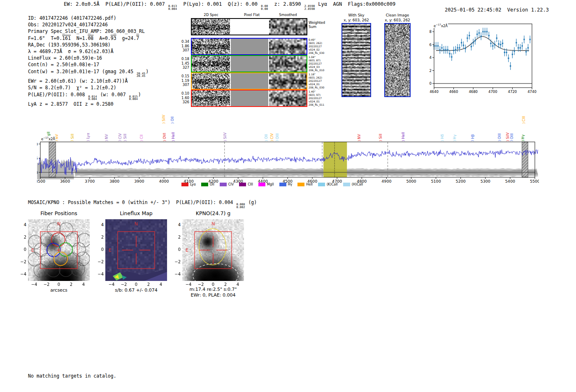 The width and height of the screenshot is (576, 392). Describe the element at coordinates (397, 16) in the screenshot. I see `cleanimage-title: Clean Image` at that location.